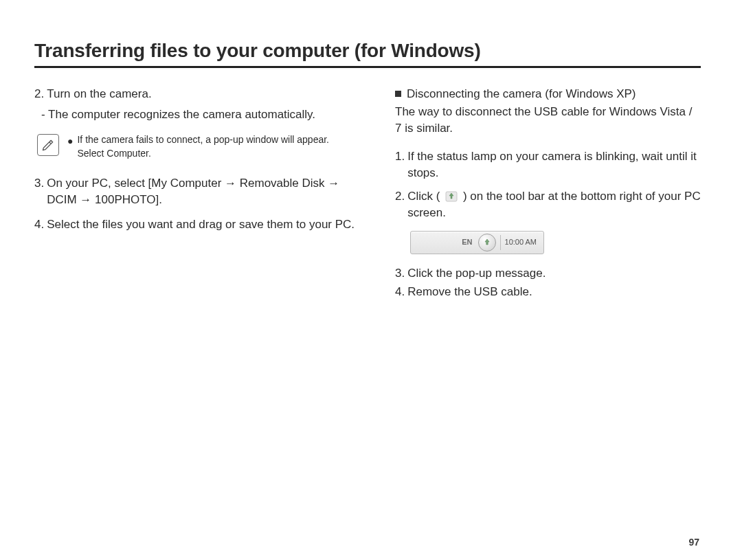  Describe the element at coordinates (398, 93) in the screenshot. I see `square-bullet-icon` at that location.